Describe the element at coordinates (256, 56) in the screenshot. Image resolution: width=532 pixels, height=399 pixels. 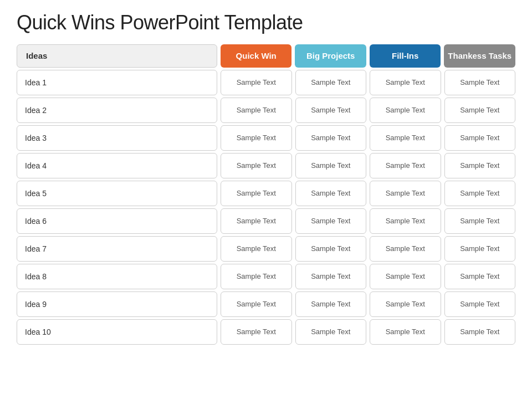
I see `header-quickwin: Quick Win` at that location.